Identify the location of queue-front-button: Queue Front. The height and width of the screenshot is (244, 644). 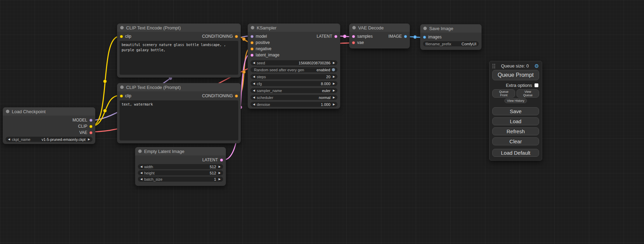
(504, 93).